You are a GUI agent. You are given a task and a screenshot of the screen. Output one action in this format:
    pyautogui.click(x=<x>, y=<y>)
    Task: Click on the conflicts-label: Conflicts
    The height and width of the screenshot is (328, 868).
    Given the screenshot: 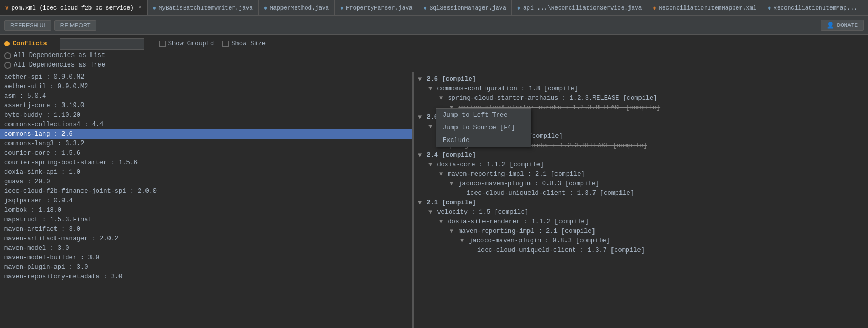 What is the action you would take?
    pyautogui.click(x=30, y=44)
    